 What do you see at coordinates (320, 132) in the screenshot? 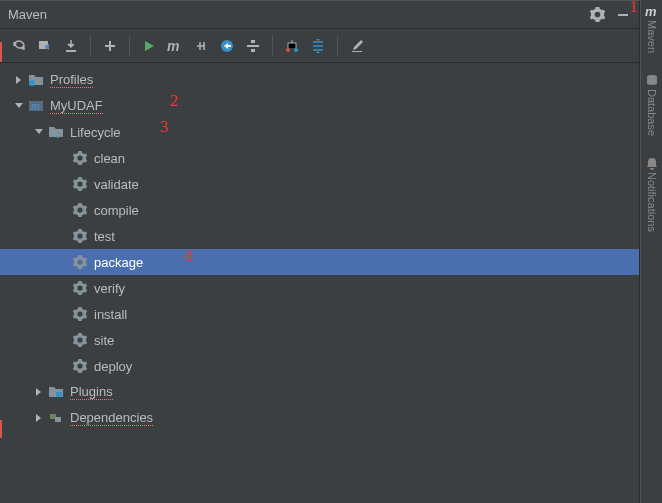
I see `tree-node-lifecycle: Lifecycle 3` at bounding box center [320, 132].